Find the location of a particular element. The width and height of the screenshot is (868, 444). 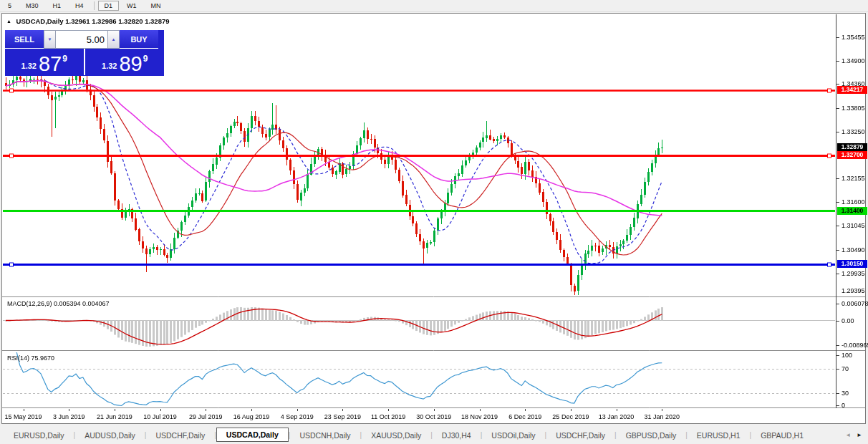

price-line-badge: 1.32700 is located at coordinates (852, 155).